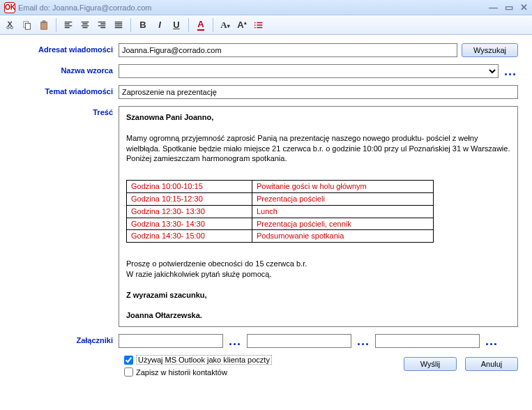  What do you see at coordinates (318, 264) in the screenshot?
I see `body-p3: Proszę o potwierdzenie obecności do 15 c…` at bounding box center [318, 264].